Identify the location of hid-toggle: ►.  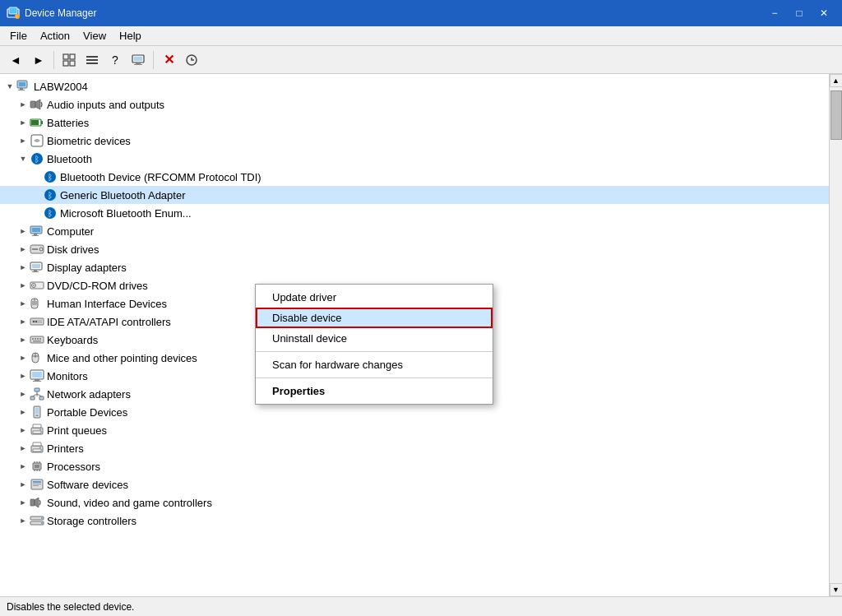
(23, 303).